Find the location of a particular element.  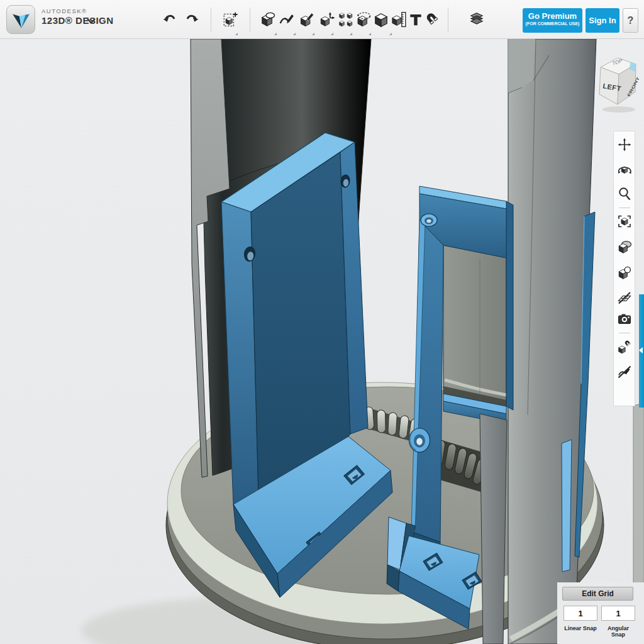

snap-toggle-icon is located at coordinates (625, 347).